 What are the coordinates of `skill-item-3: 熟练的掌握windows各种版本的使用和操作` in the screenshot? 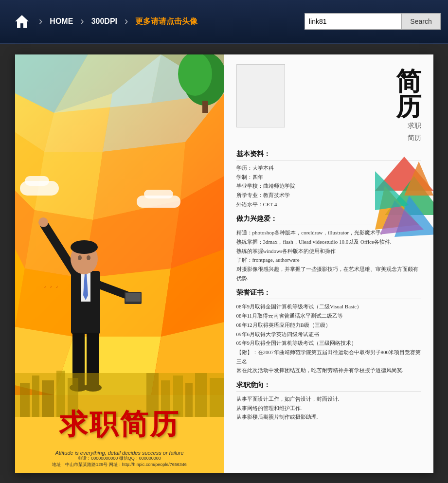 It's located at (329, 251).